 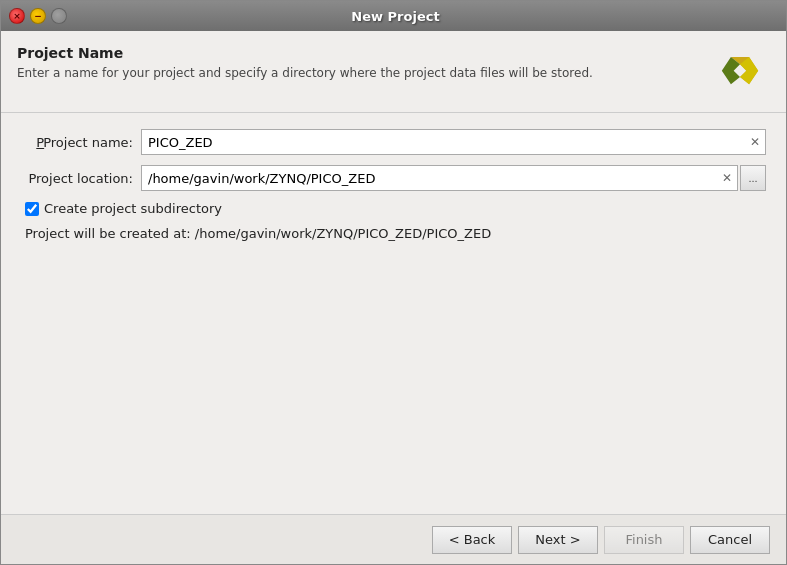 I want to click on logo-area, so click(x=740, y=72).